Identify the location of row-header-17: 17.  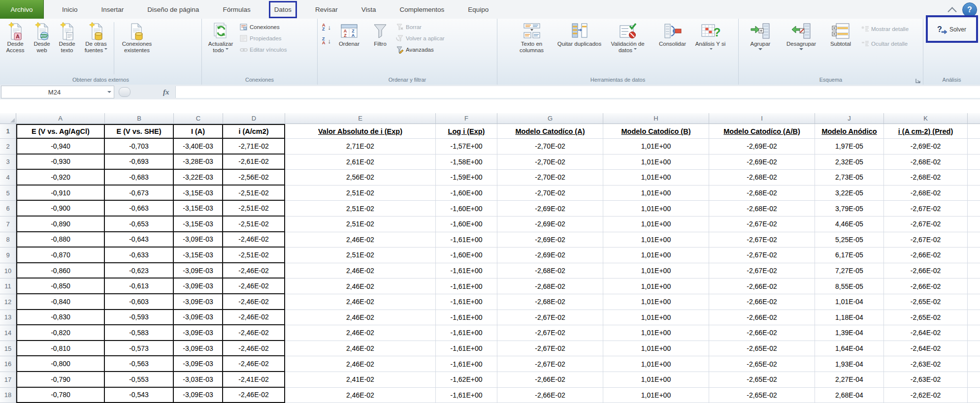
(8, 380).